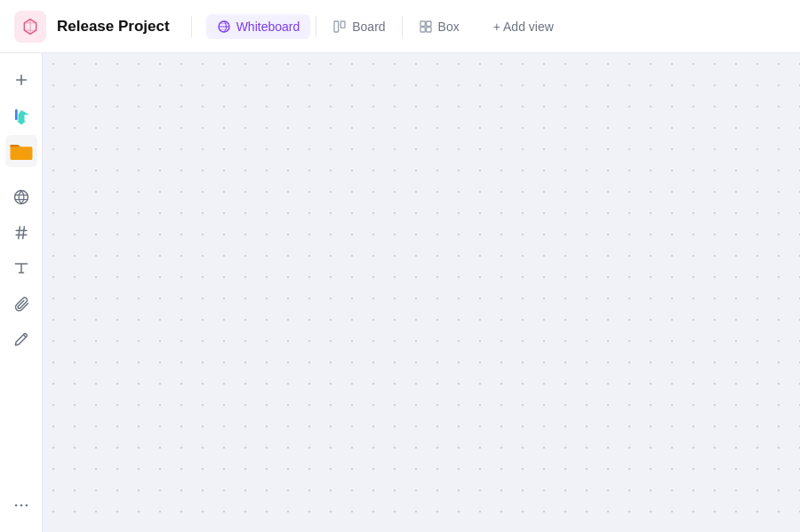 The height and width of the screenshot is (532, 800). What do you see at coordinates (192, 27) in the screenshot?
I see `header-divider` at bounding box center [192, 27].